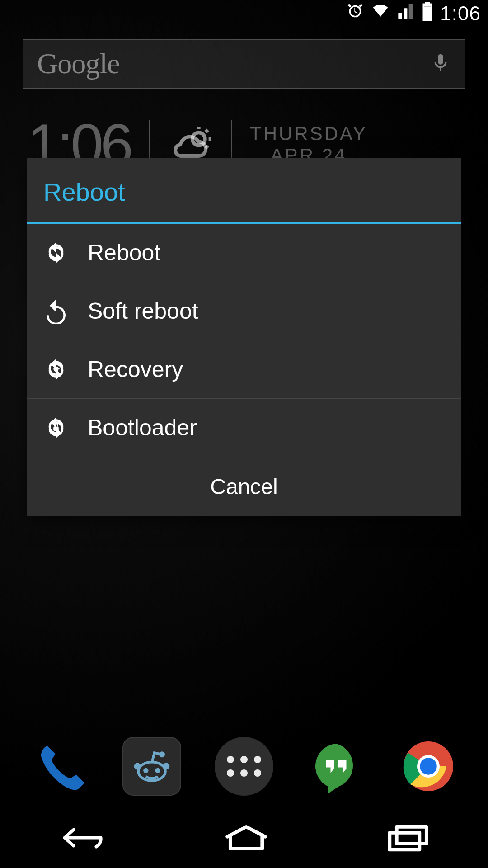 The width and height of the screenshot is (488, 868). What do you see at coordinates (56, 311) in the screenshot?
I see `undo-icon` at bounding box center [56, 311].